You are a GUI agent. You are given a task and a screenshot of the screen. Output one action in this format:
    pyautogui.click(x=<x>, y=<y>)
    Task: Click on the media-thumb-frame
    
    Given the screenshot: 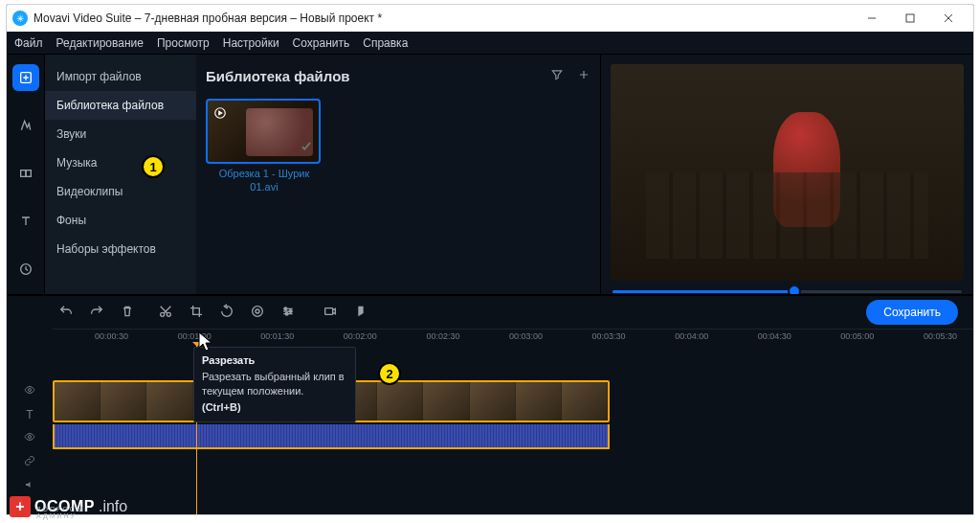 What is the action you would take?
    pyautogui.click(x=263, y=131)
    